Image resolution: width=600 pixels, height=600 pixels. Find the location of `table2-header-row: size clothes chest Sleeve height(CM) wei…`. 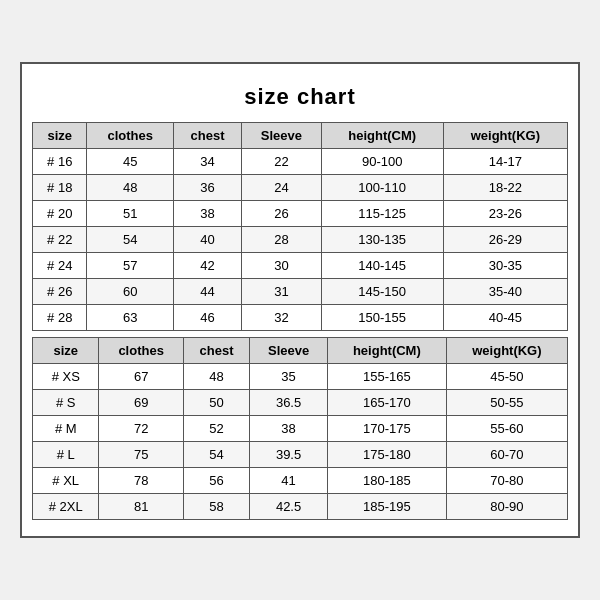

table2-header-row: size clothes chest Sleeve height(CM) wei… is located at coordinates (300, 351).